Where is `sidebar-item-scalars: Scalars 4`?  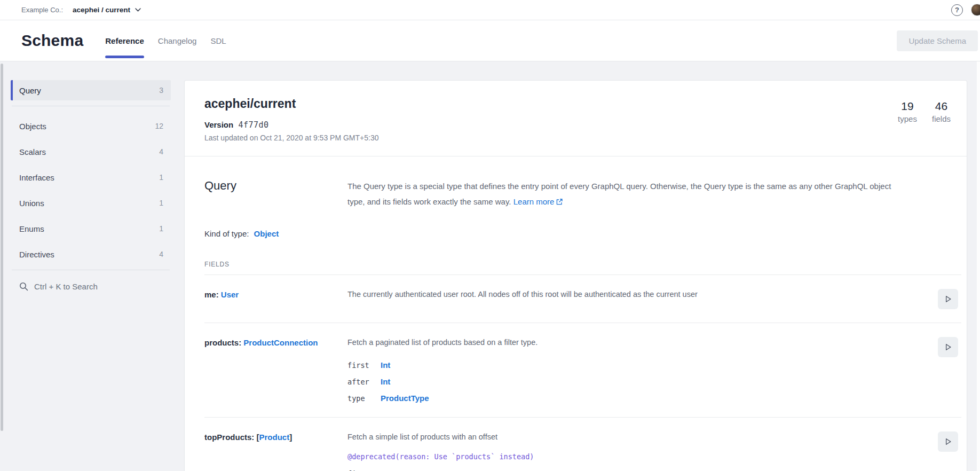 sidebar-item-scalars: Scalars 4 is located at coordinates (91, 152).